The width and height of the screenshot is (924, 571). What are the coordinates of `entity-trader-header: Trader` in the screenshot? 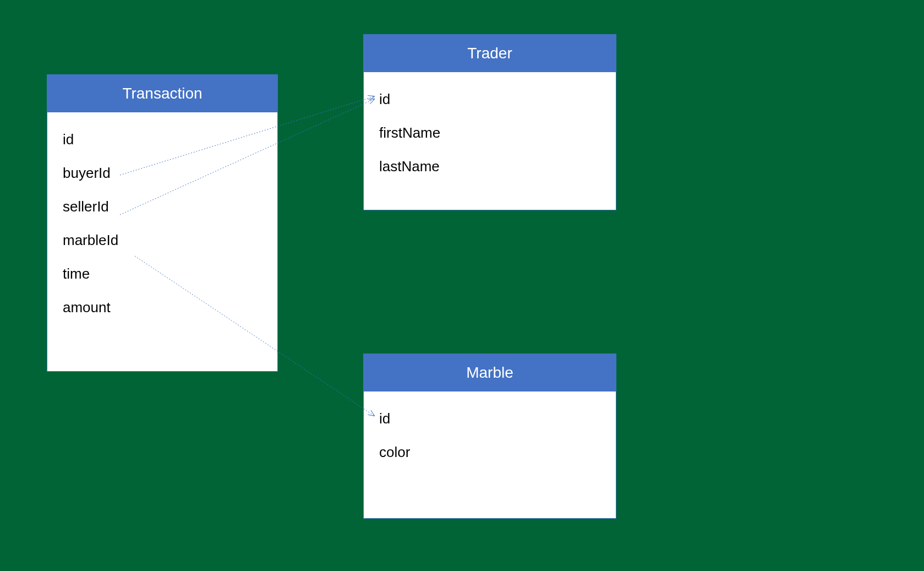 It's located at (490, 53).